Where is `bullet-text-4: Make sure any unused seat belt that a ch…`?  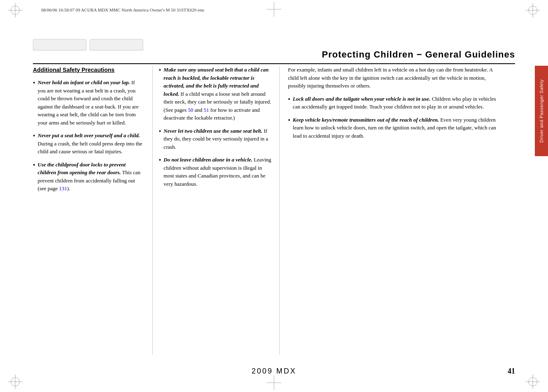
bullet-text-4: Make sure any unused seat belt that a ch… is located at coordinates (218, 94).